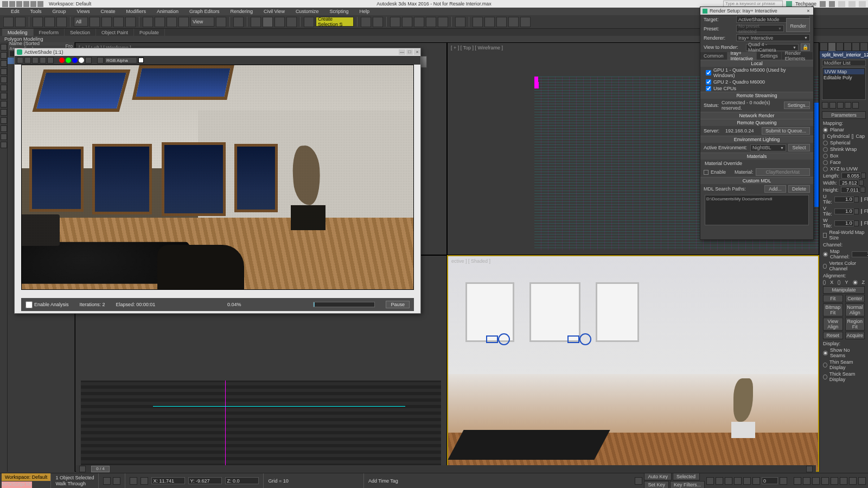  Describe the element at coordinates (94, 22) in the screenshot. I see `select-button` at that location.